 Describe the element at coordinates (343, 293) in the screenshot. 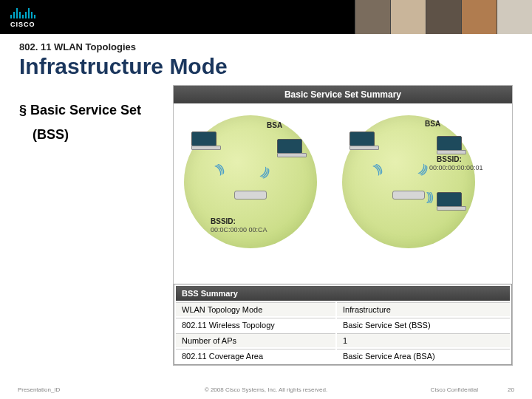

I see `summary-header: BSS Summary` at that location.